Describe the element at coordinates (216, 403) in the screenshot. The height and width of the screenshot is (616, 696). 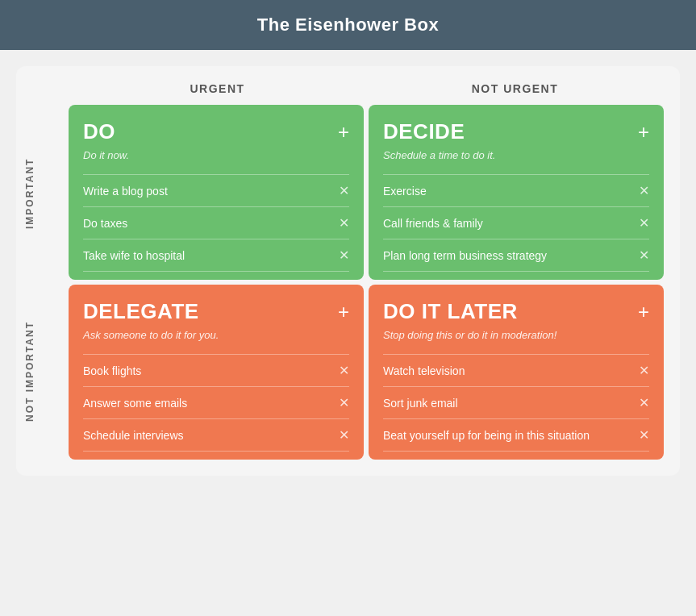
I see `task-list-delegate: Book flights✕Answer some emails✕Schedule…` at that location.